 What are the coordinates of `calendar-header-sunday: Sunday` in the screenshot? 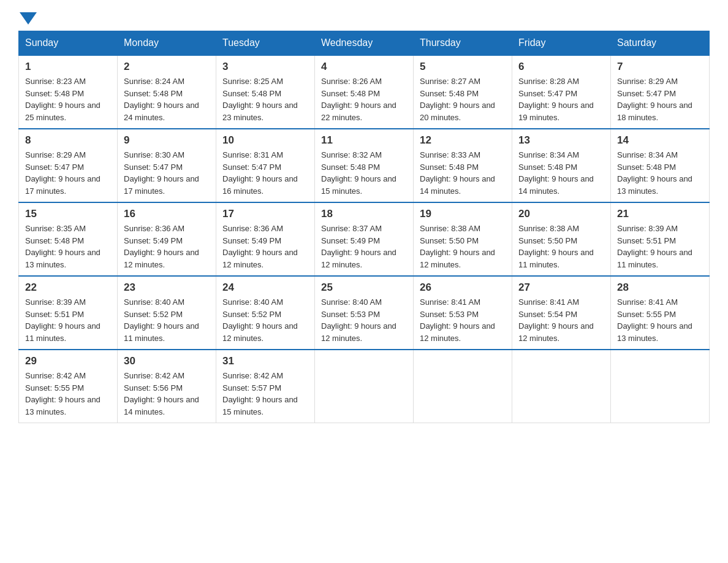 It's located at (69, 44).